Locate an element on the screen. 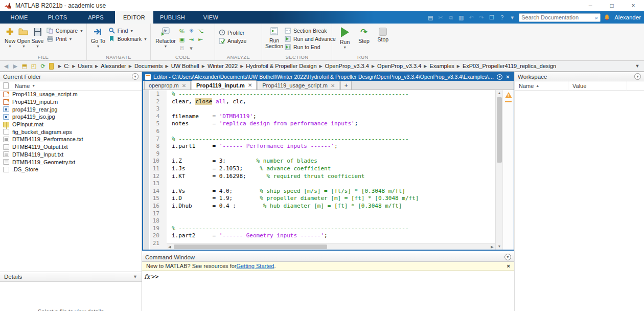  code-line: 6 is located at coordinates (319, 132).